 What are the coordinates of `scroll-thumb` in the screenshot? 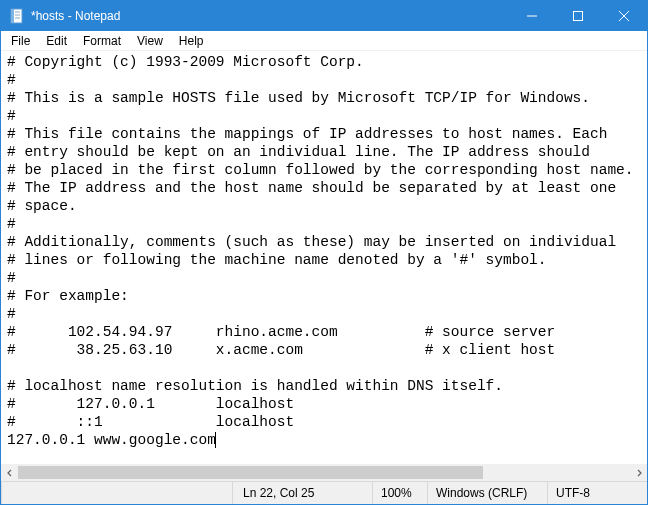 It's located at (250, 472).